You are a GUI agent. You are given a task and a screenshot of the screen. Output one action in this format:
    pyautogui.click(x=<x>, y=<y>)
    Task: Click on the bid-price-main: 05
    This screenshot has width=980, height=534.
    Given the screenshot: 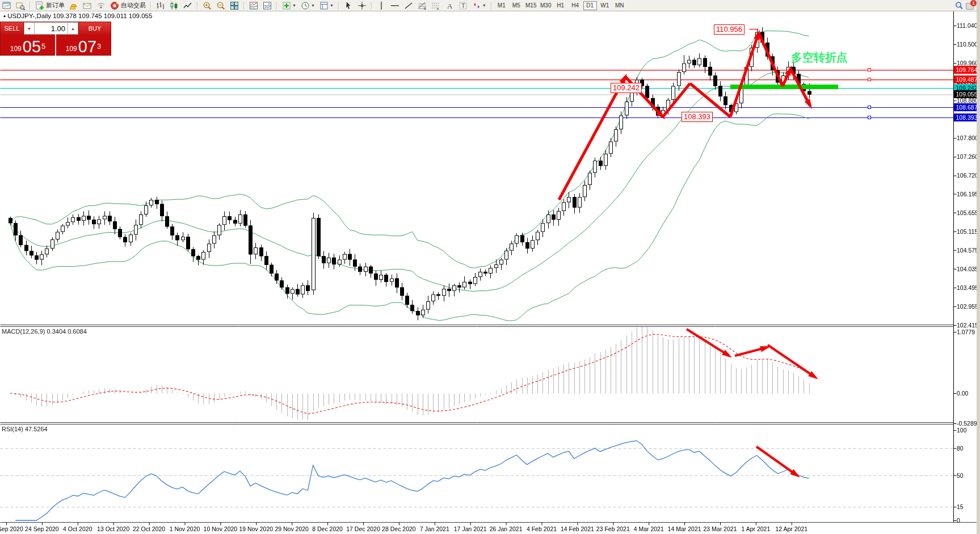 What is the action you would take?
    pyautogui.click(x=32, y=47)
    